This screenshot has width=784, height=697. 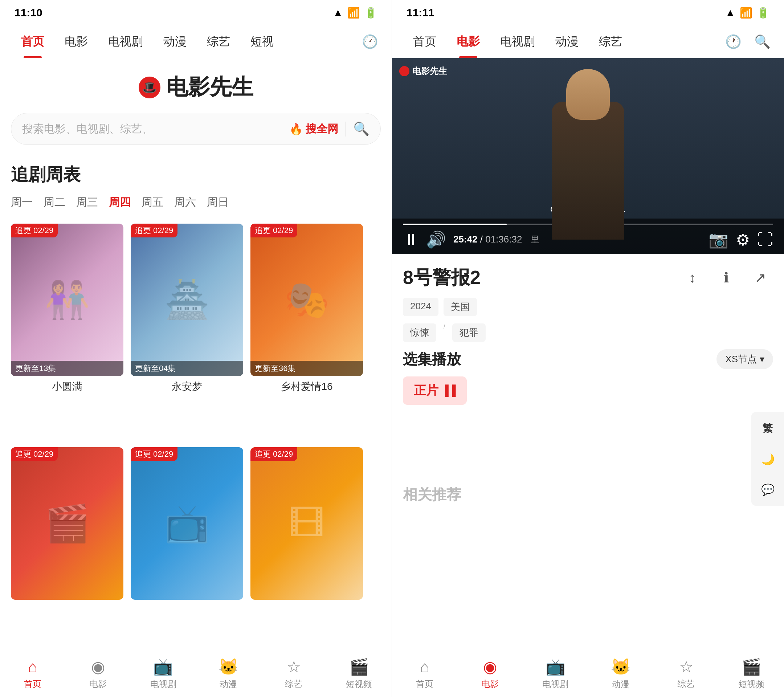 I want to click on bottom-nav-variety-left: ☆ 综艺, so click(x=294, y=674).